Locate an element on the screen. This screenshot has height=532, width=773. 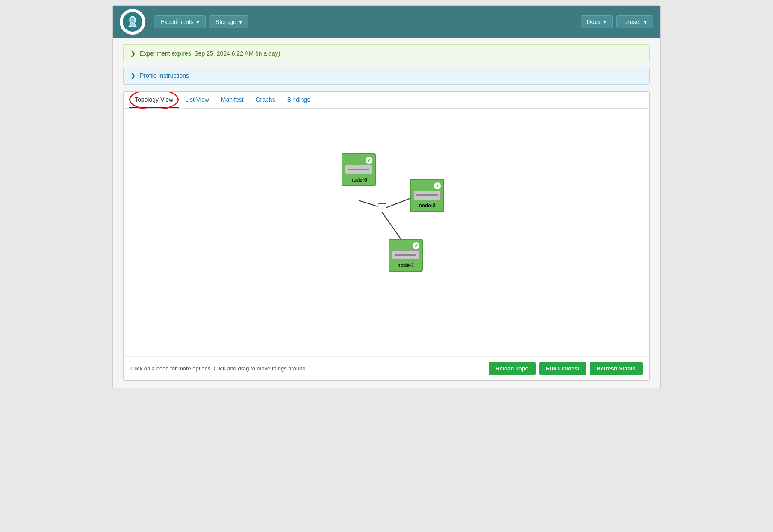
storage-menu-button: Storage ▾ is located at coordinates (229, 22).